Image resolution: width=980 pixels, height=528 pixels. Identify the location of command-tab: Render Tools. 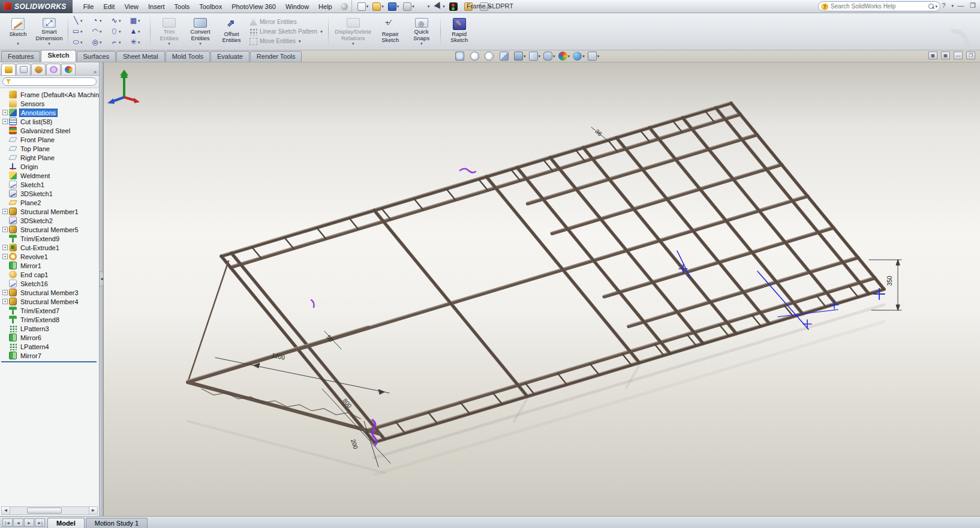
(276, 56).